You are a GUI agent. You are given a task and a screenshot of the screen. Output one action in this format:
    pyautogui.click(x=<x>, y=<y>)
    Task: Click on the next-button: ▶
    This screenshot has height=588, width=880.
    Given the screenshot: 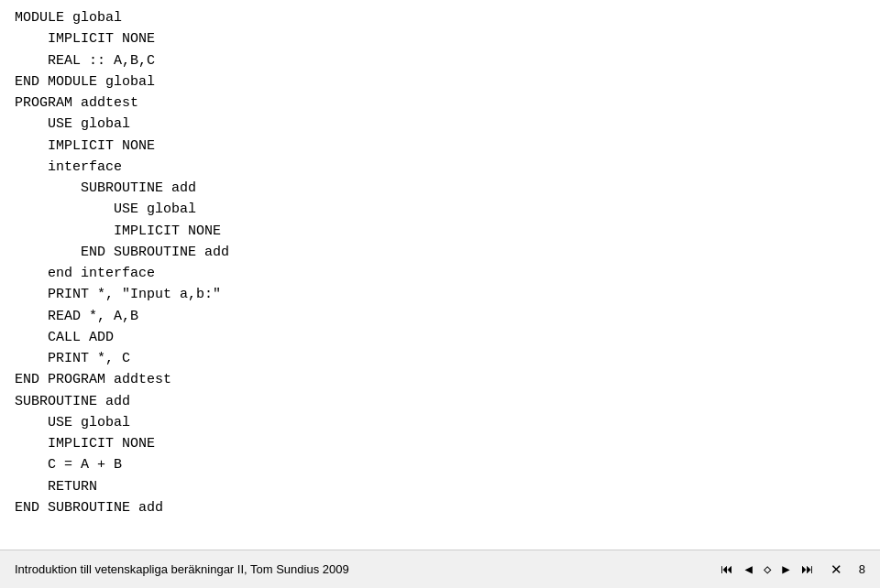 What is the action you would take?
    pyautogui.click(x=786, y=570)
    